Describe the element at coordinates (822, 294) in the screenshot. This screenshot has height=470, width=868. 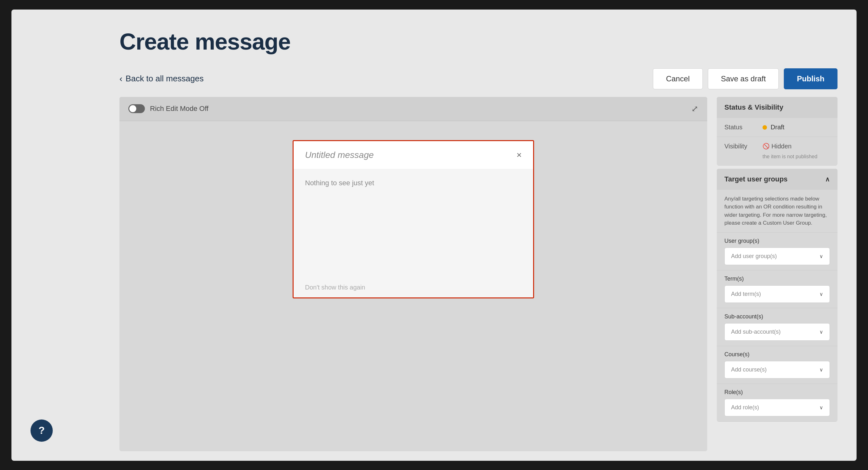
I see `term-arrow-icon: ∨` at that location.